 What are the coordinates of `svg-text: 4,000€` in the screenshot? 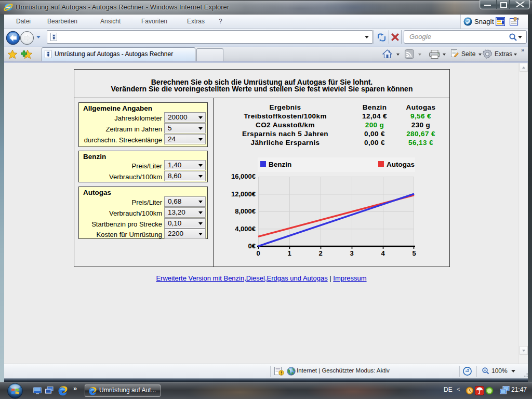 It's located at (245, 229).